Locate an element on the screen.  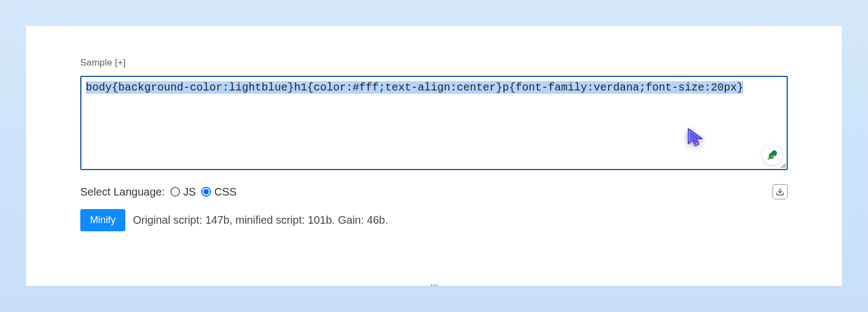
download-icon is located at coordinates (780, 192).